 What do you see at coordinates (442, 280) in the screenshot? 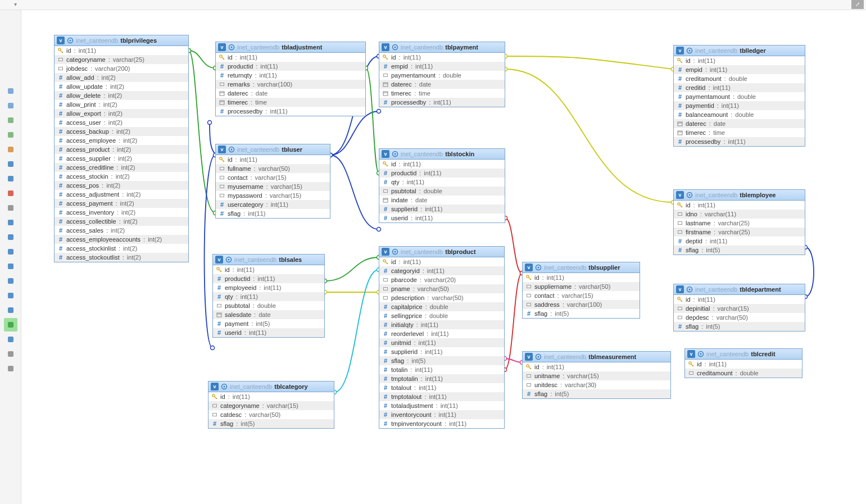
I see `column-row: pbarcode:varchar(20)` at bounding box center [442, 280].